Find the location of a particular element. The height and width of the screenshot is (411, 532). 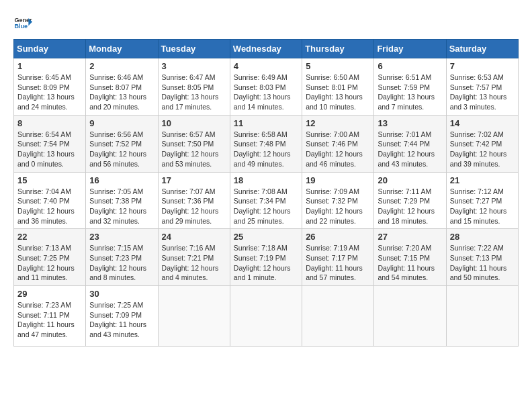

cell-details: Sunrise: 7:22 AMSunset: 7:13 PMDaylight:… is located at coordinates (478, 263).